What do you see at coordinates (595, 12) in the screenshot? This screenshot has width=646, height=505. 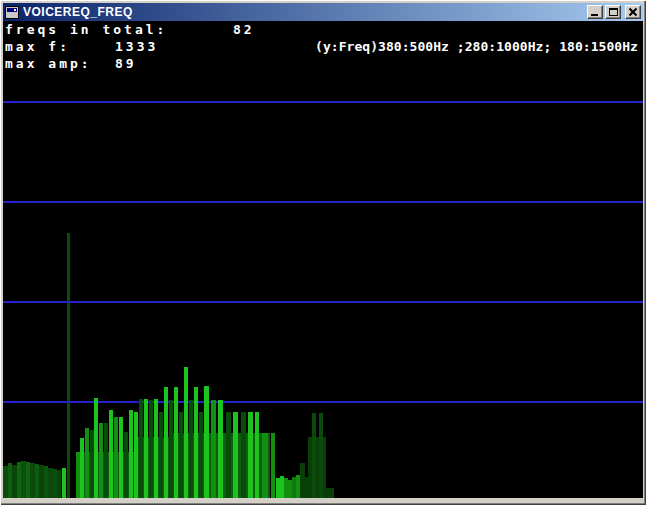 I see `minimize-button` at bounding box center [595, 12].